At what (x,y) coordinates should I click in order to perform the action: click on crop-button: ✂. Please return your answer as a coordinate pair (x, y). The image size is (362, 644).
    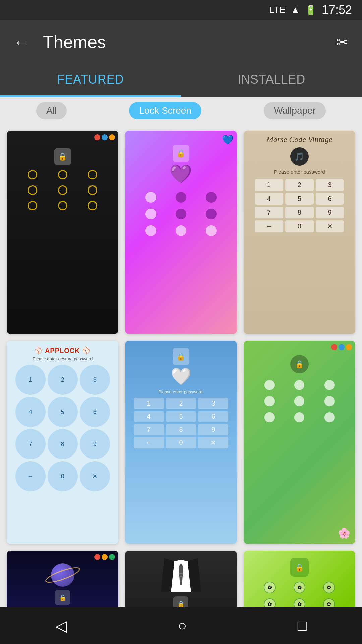
    Looking at the image, I should click on (343, 42).